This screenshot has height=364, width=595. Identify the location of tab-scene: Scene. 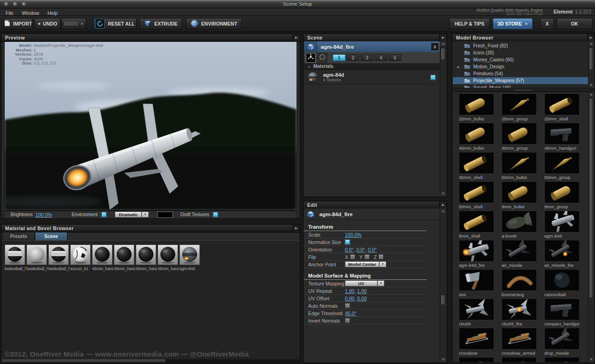
(51, 236).